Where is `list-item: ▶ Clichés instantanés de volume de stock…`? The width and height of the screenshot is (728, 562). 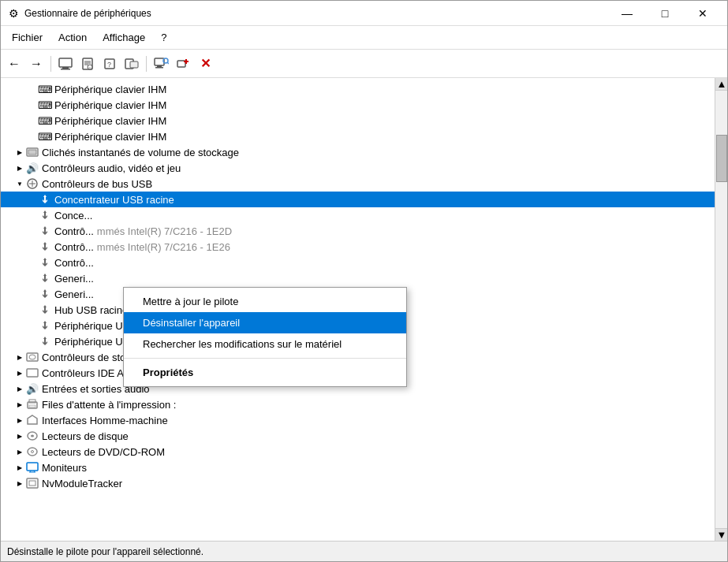
list-item: ▶ Clichés instantanés de volume de stock… is located at coordinates (358, 152).